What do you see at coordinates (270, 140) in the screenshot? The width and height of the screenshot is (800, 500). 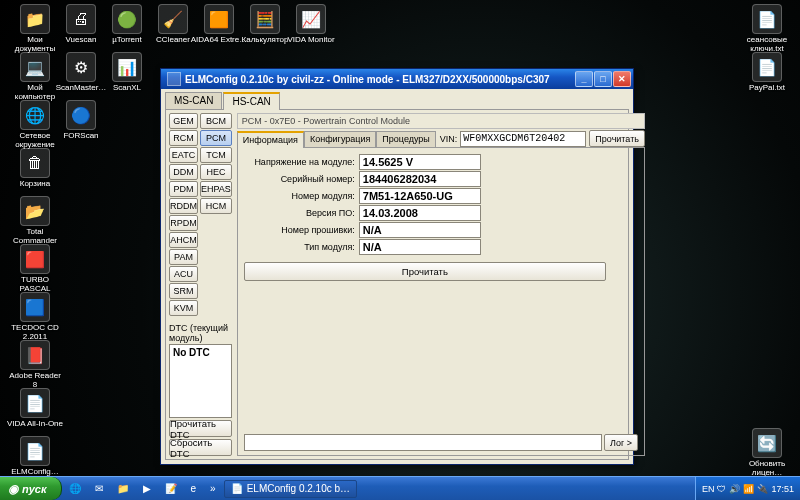 I see `subtab-info: Информация` at bounding box center [270, 140].